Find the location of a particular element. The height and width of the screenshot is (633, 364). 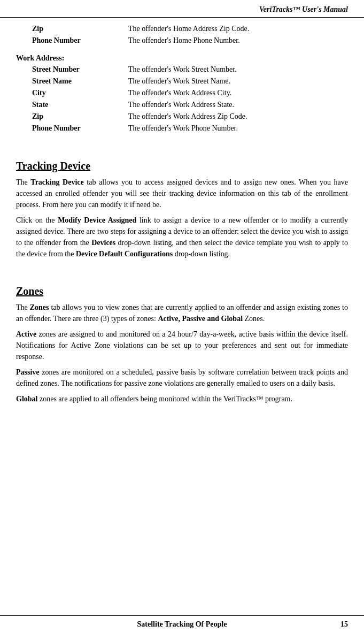

header-title: VeriTracks™ User's Manual is located at coordinates (304, 10).